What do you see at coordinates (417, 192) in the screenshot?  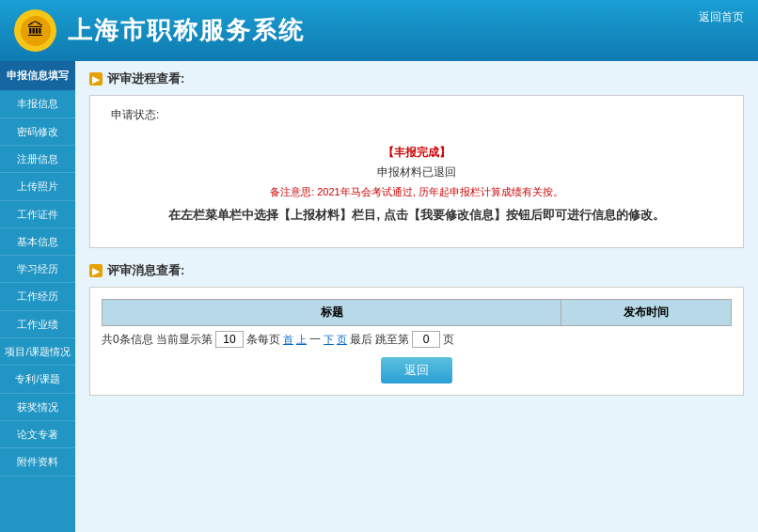 I see `notice-text: 备注意思: 2021年马会考试通过, 历年起申报栏计算成绩有关按。` at bounding box center [417, 192].